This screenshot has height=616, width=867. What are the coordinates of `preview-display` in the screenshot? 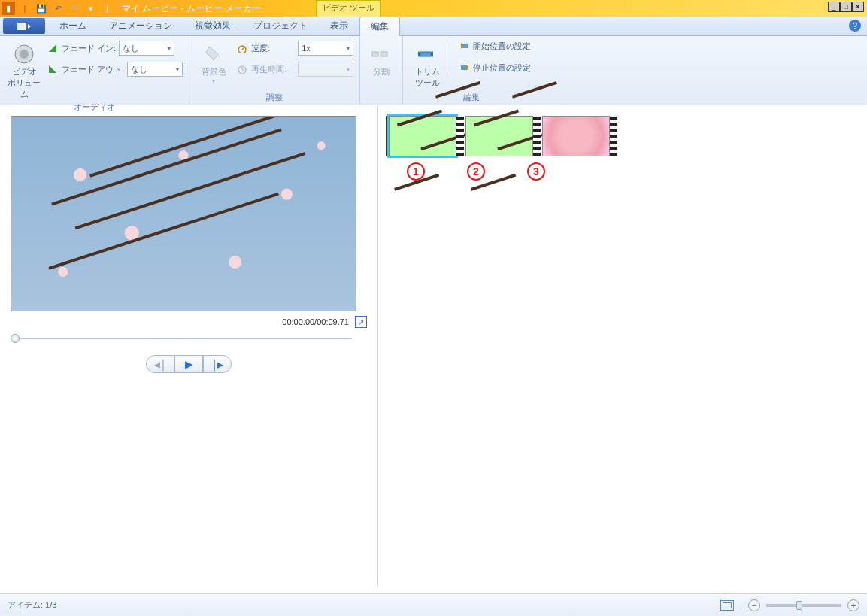 It's located at (183, 214).